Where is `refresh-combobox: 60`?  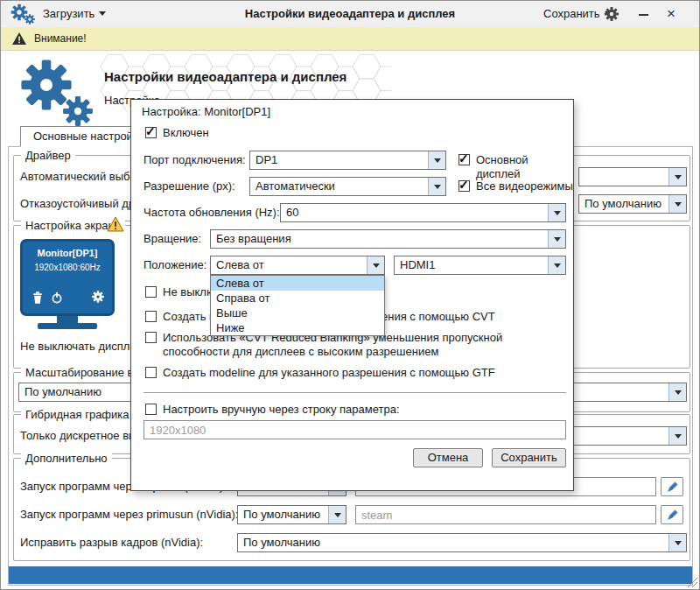 refresh-combobox: 60 is located at coordinates (424, 213).